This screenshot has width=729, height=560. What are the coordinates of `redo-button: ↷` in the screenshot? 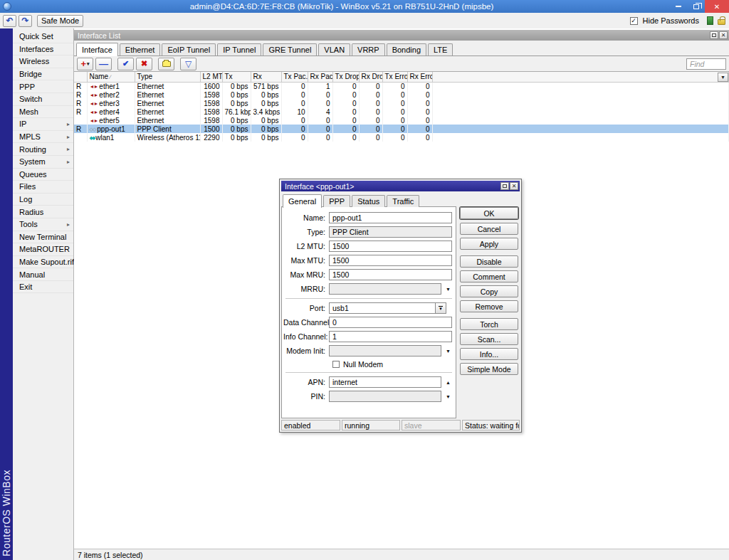 It's located at (26, 21).